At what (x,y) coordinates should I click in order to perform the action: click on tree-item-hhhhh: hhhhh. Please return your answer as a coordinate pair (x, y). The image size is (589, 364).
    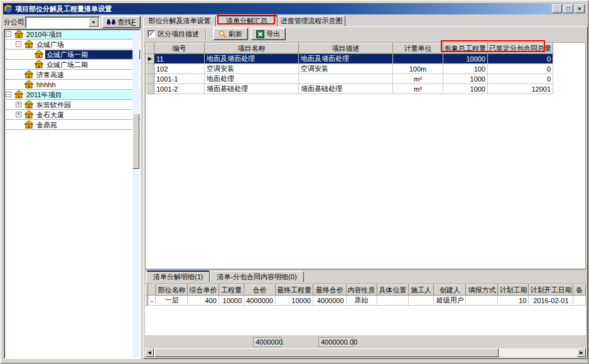
    Looking at the image, I should click on (72, 85).